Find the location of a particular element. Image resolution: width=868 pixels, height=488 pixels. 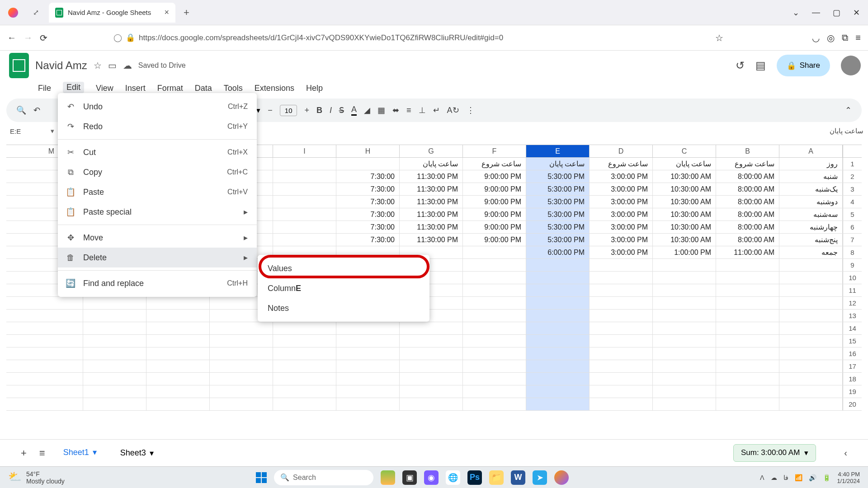

app-icon: ▣ is located at coordinates (410, 478).